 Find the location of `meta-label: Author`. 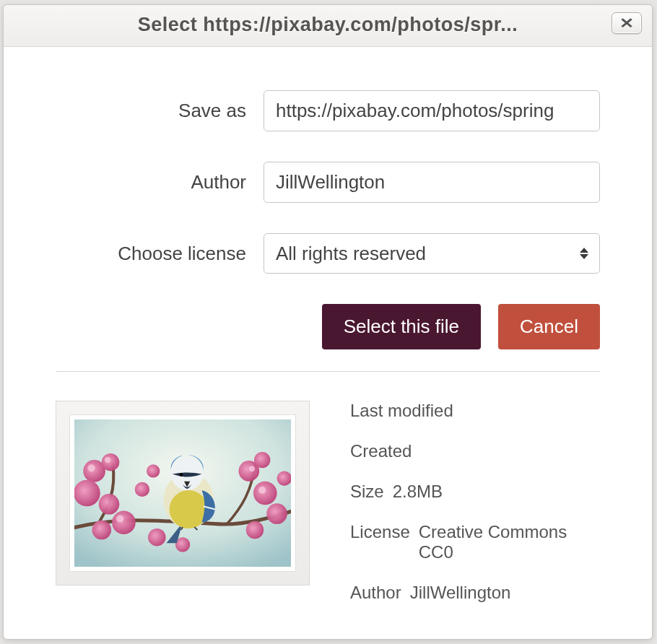

meta-label: Author is located at coordinates (375, 593).